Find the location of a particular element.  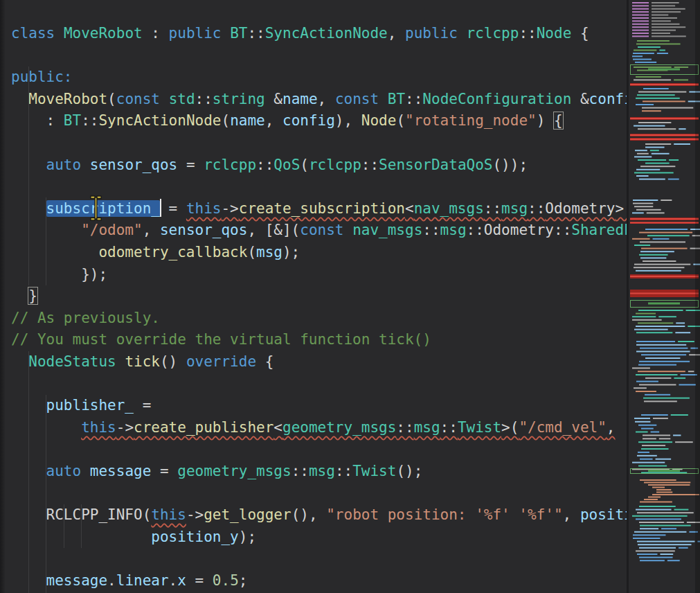

code-token: string is located at coordinates (239, 99).